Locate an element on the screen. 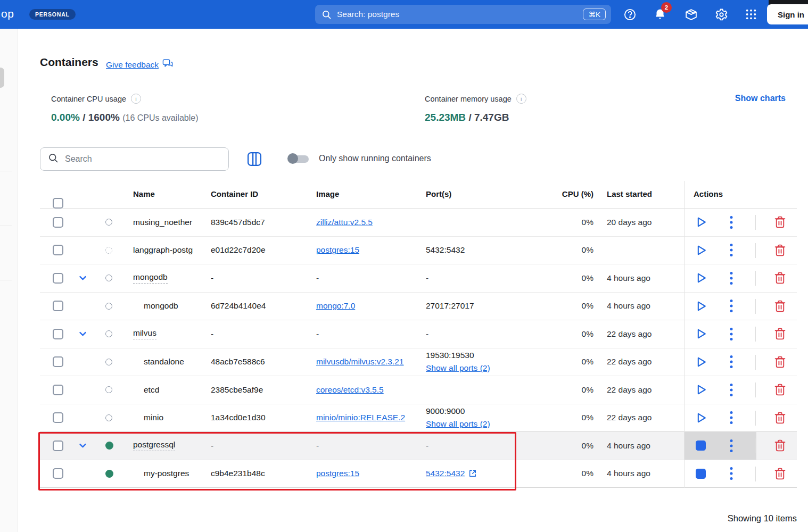 Image resolution: width=808 pixels, height=532 pixels. column-header-name: Name is located at coordinates (144, 194).